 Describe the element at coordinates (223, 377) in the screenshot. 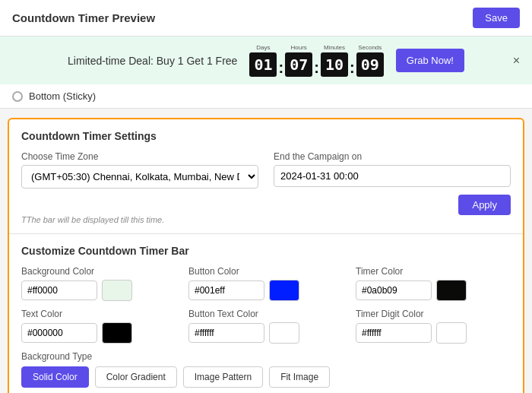

I see `bg-type-image-pattern: Image Pattern` at that location.